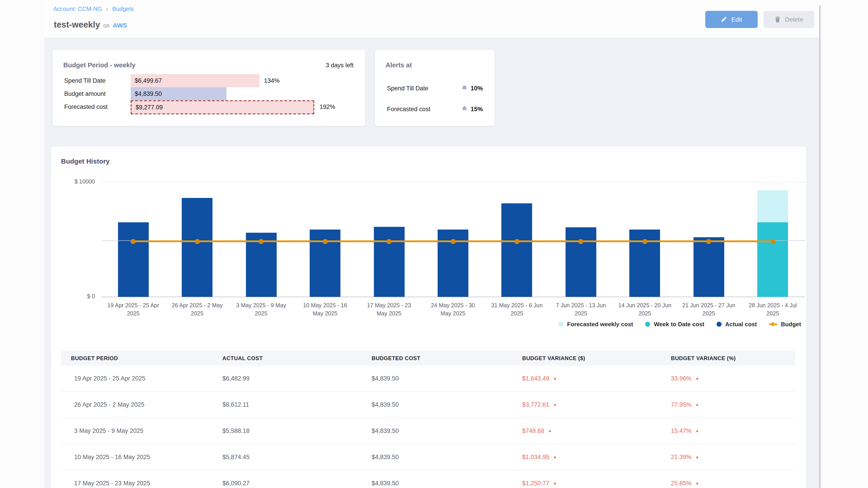 The width and height of the screenshot is (868, 488). What do you see at coordinates (435, 109) in the screenshot?
I see `alert-row: Forecasted cost15%` at bounding box center [435, 109].